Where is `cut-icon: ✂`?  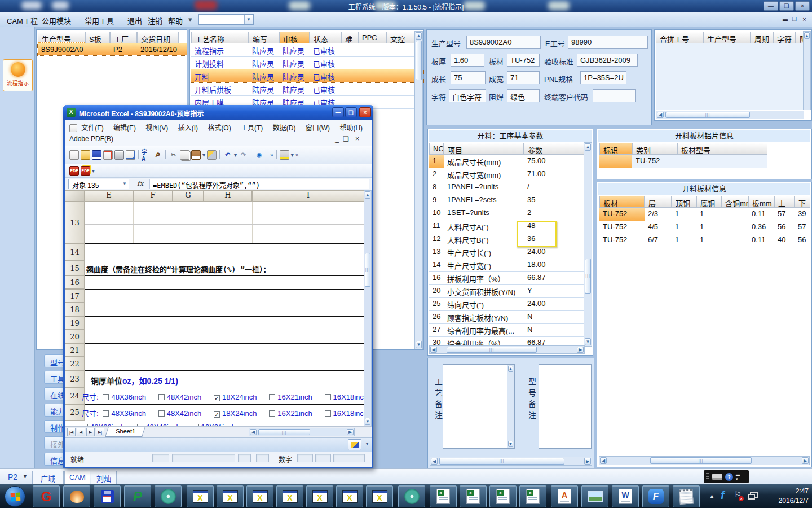
cut-icon: ✂ is located at coordinates (174, 155).